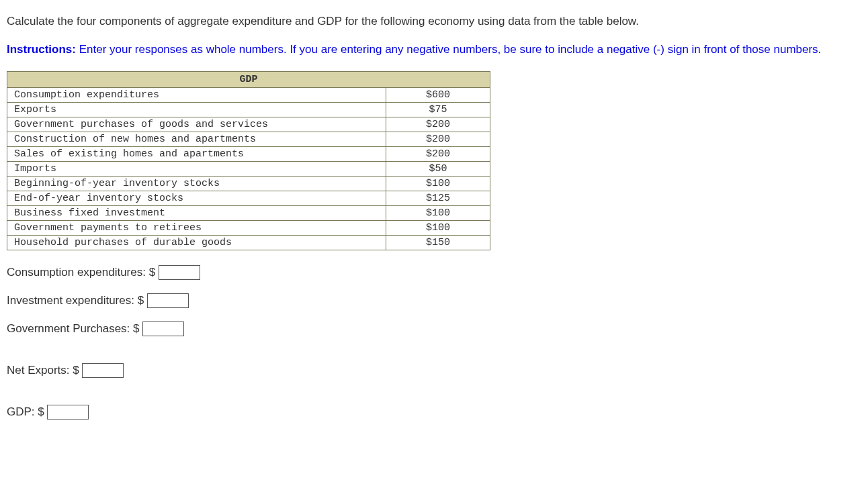  What do you see at coordinates (197, 154) in the screenshot?
I see `row-label: Sales of existing homes and apartments` at bounding box center [197, 154].